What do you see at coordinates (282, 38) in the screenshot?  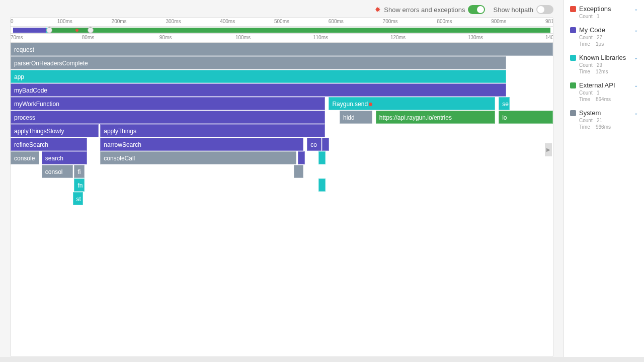 I see `detail-ruler: 70ms80ms90ms100ms110ms120ms130ms140ms` at bounding box center [282, 38].